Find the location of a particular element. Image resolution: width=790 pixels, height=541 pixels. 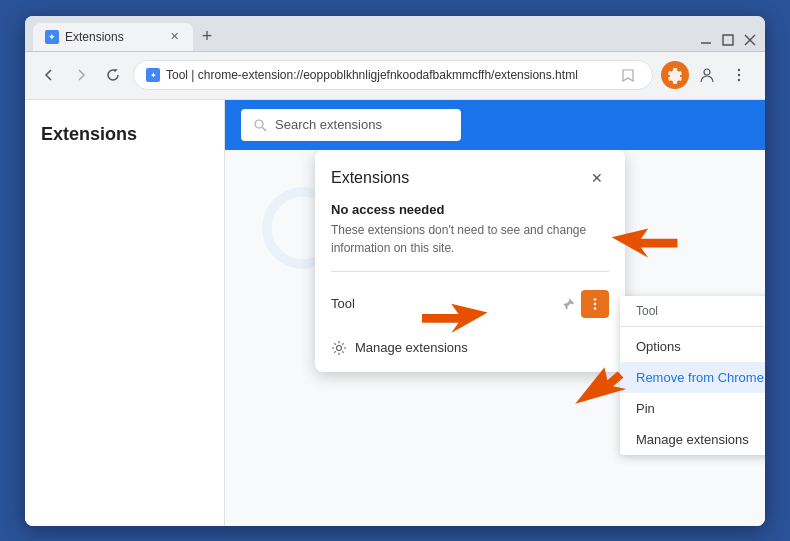

popup-divider is located at coordinates (470, 272).